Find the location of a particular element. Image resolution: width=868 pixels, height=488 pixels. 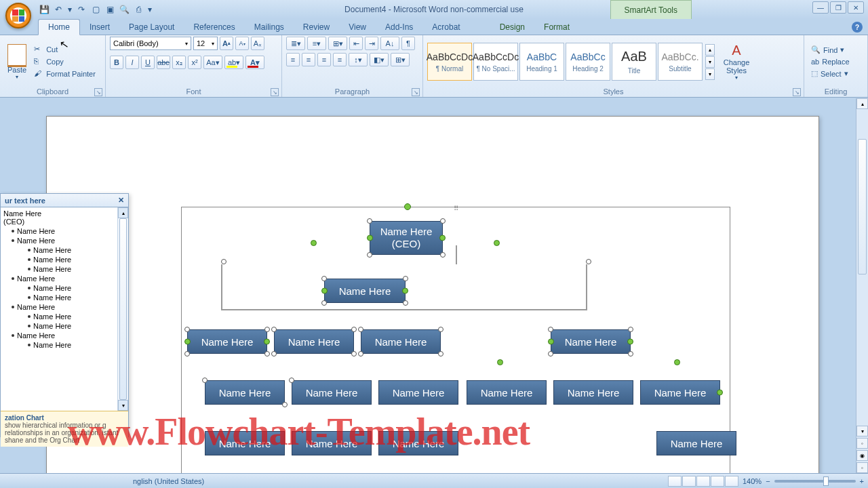

view-outline-icon is located at coordinates (717, 481).